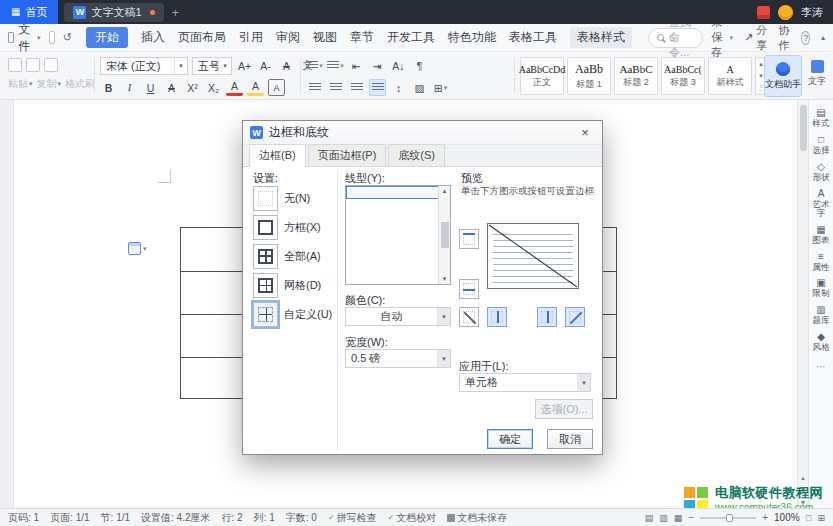 The image size is (833, 526). I want to click on search-box: 查找命令..., so click(676, 38).